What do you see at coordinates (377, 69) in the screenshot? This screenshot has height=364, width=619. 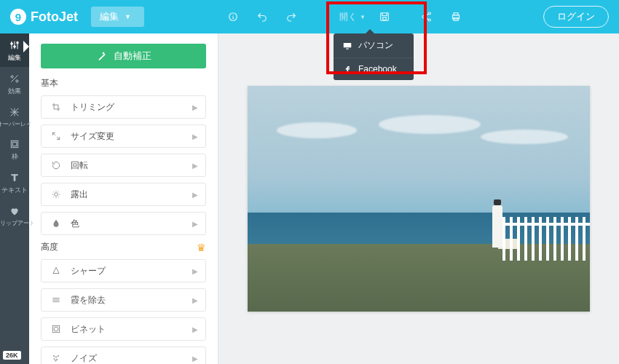 I see `open-from-facebook-label: Facebook` at bounding box center [377, 69].